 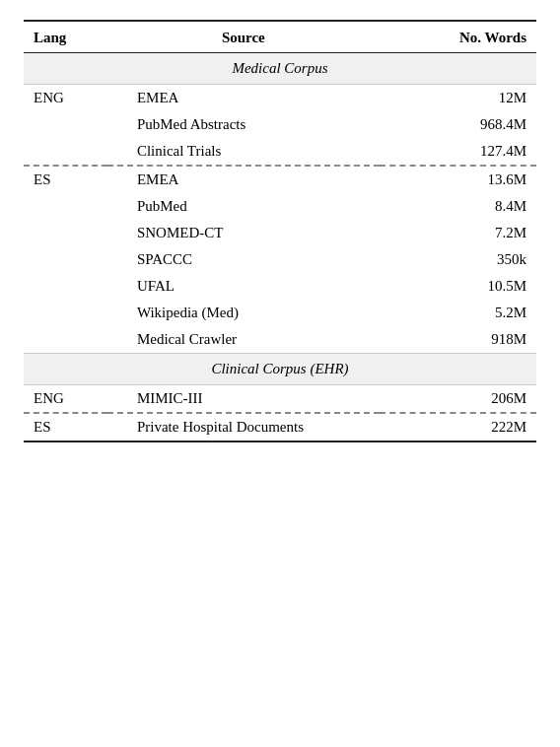 I want to click on cell-source: Medical Crawler, so click(x=244, y=340).